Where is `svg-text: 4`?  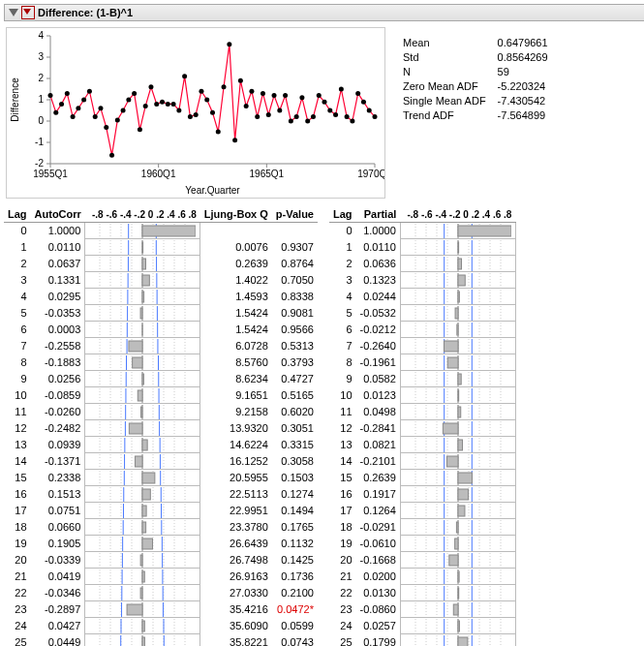 svg-text: 4 is located at coordinates (41, 35).